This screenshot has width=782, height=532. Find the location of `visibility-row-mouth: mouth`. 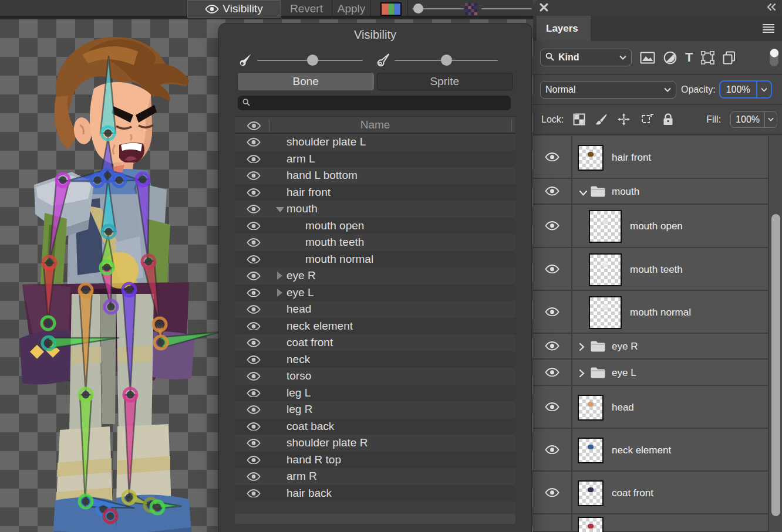

visibility-row-mouth: mouth is located at coordinates (375, 209).